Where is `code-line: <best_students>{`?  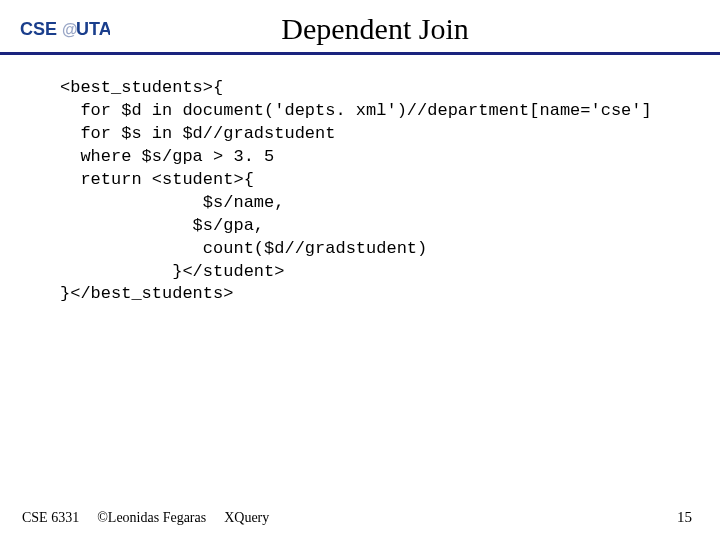 code-line: <best_students>{ is located at coordinates (142, 88).